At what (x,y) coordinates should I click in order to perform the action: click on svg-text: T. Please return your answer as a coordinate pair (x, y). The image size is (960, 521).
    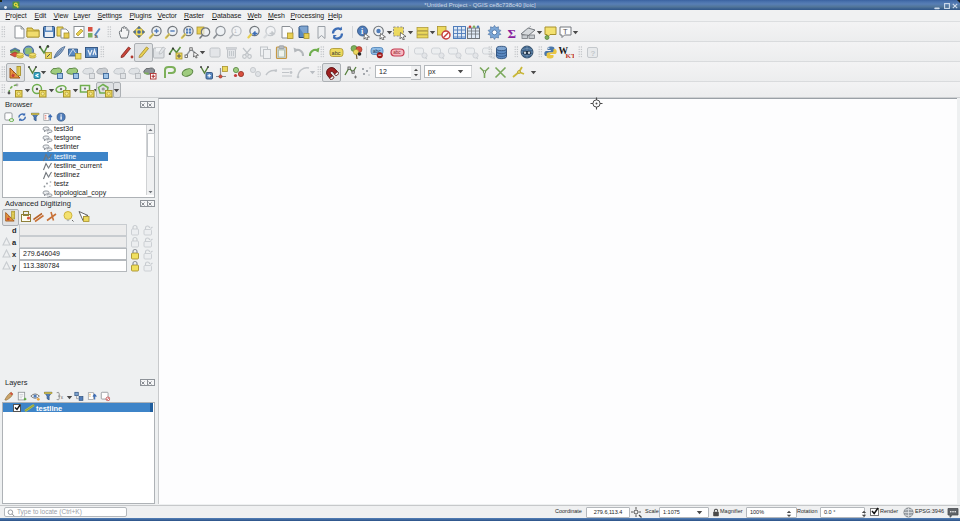
    Looking at the image, I should click on (566, 32).